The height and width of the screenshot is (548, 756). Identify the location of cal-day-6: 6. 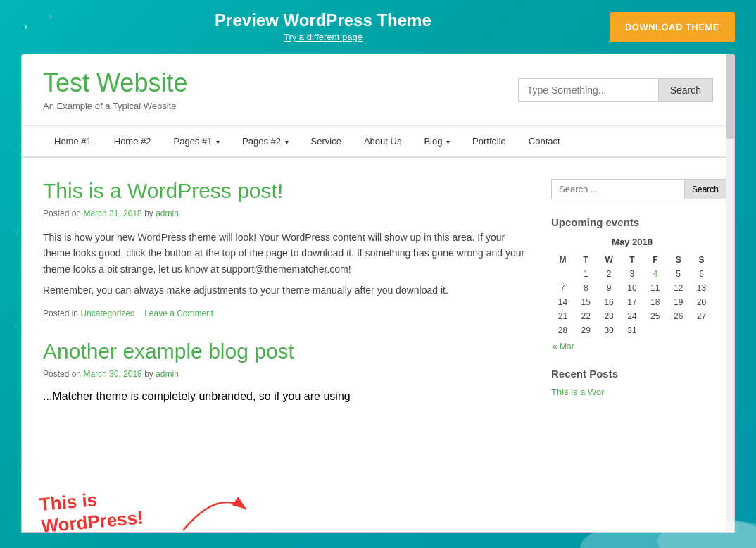
(701, 274).